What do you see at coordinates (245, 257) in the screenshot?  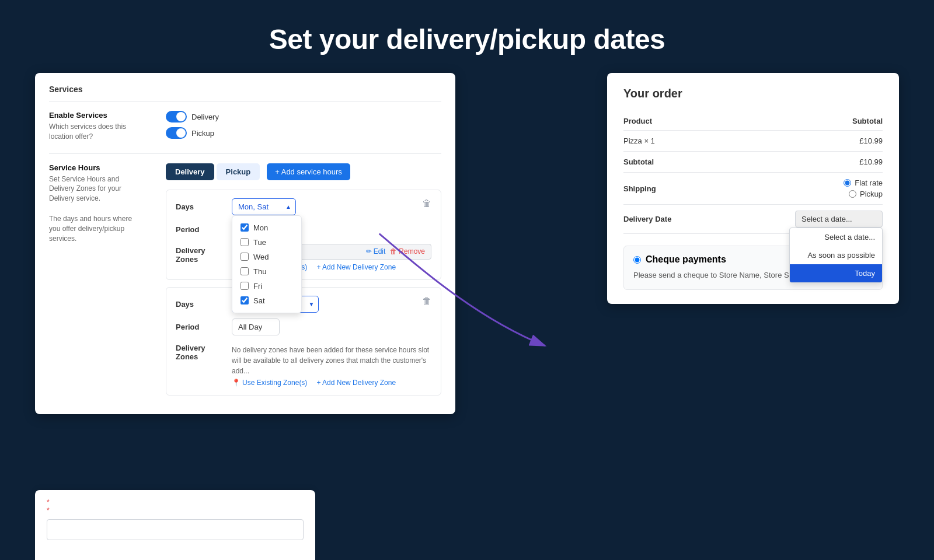 I see `day-wed-checkbox` at bounding box center [245, 257].